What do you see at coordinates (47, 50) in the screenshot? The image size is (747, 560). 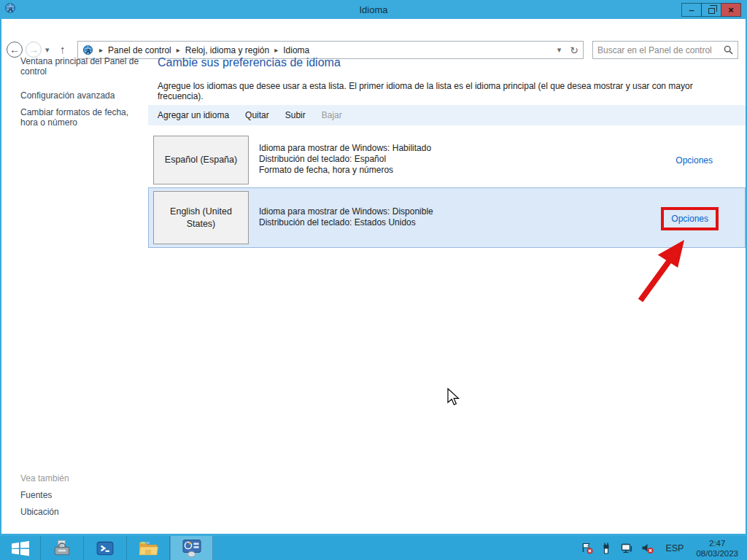 I see `chevron-down-icon: ▾` at bounding box center [47, 50].